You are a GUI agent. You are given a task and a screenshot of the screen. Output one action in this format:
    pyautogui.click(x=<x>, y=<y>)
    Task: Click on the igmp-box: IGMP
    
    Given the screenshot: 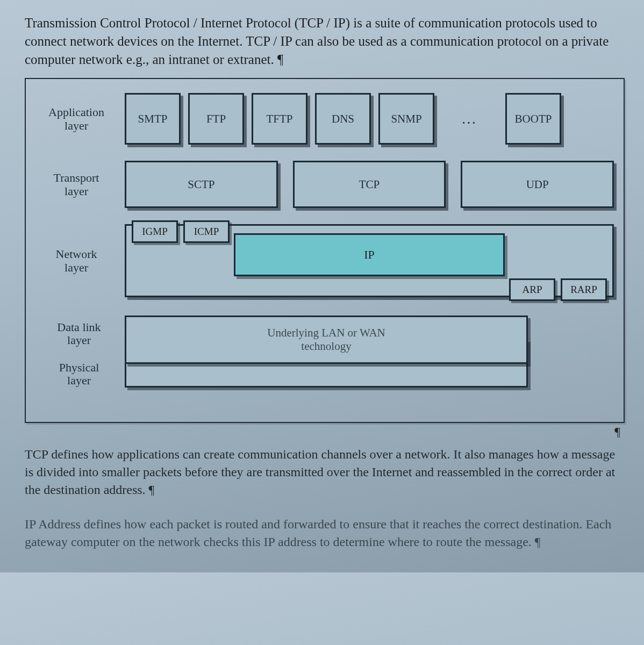 What is the action you would take?
    pyautogui.click(x=155, y=232)
    